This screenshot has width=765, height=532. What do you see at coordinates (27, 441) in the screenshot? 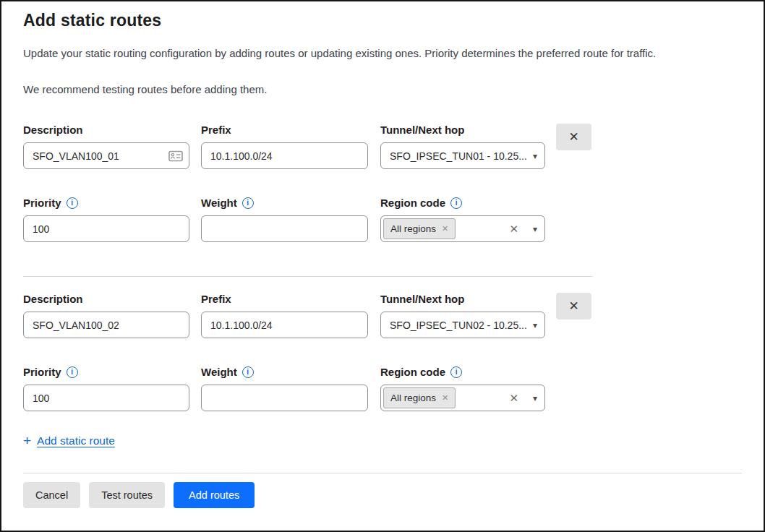
I see `plus-icon: +` at bounding box center [27, 441].